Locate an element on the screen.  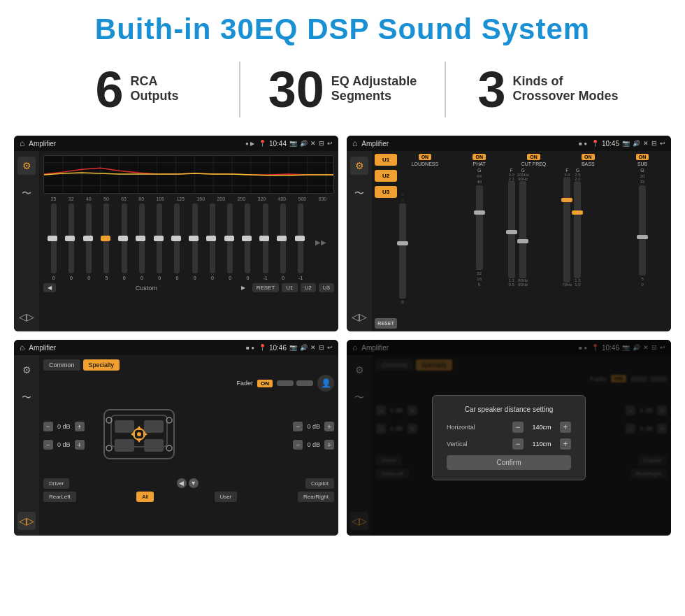
arrow-left-icon: ◀ is located at coordinates (182, 483).